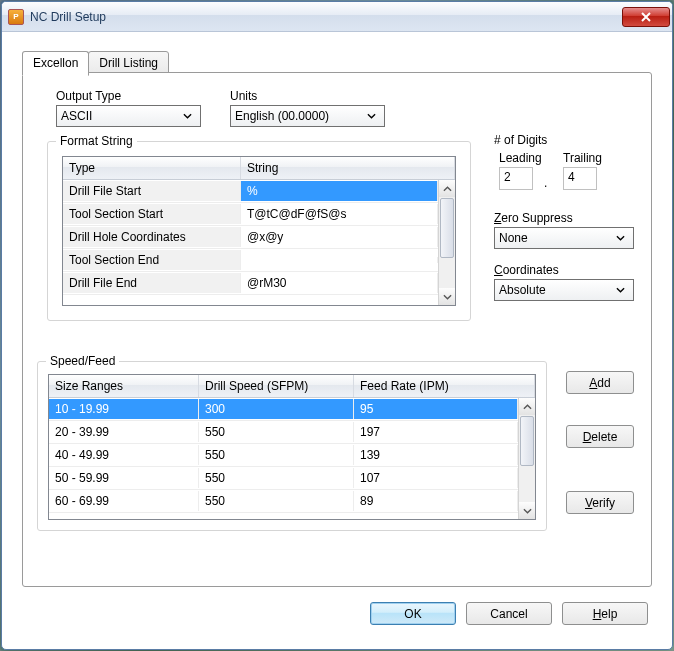  What do you see at coordinates (348, 168) in the screenshot?
I see `col-string: String` at bounding box center [348, 168].